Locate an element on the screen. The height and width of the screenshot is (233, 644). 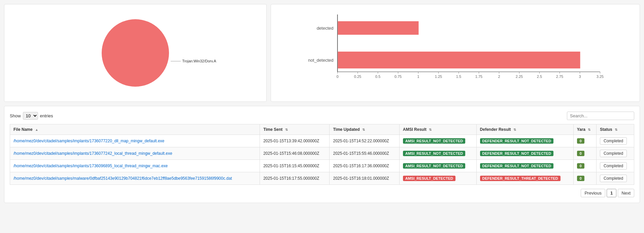
next-button: Next is located at coordinates (626, 193).